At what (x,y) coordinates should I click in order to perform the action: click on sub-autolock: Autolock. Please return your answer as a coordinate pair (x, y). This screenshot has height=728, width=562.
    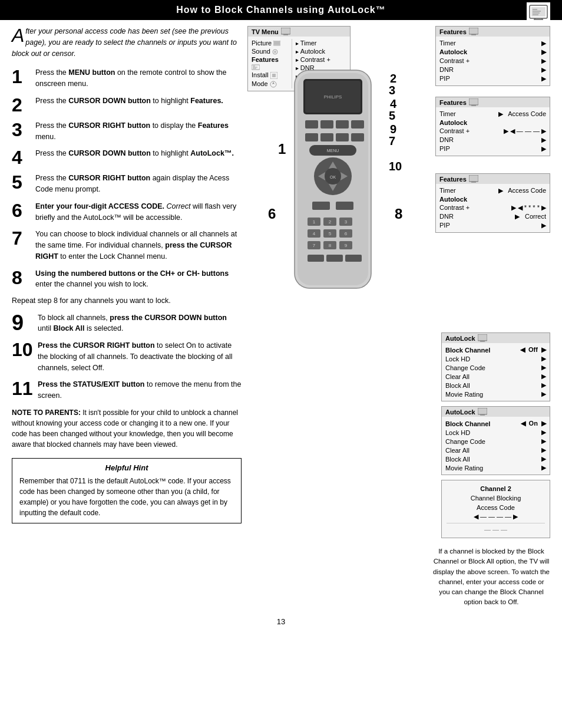
    Looking at the image, I should click on (321, 51).